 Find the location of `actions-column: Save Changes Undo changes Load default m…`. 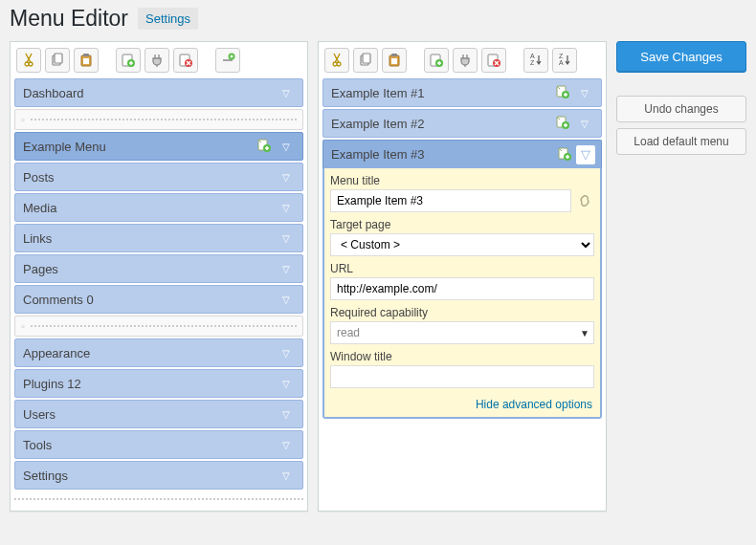

actions-column: Save Changes Undo changes Load default m… is located at coordinates (681, 276).